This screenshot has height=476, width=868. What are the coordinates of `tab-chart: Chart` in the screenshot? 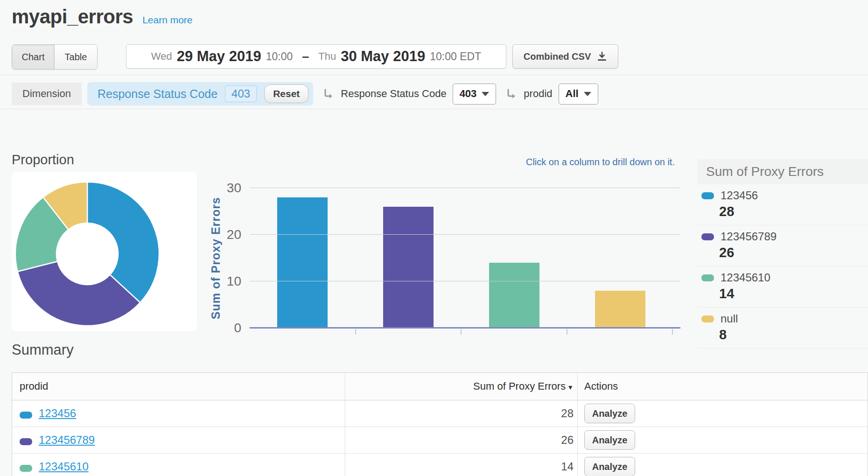 It's located at (34, 57).